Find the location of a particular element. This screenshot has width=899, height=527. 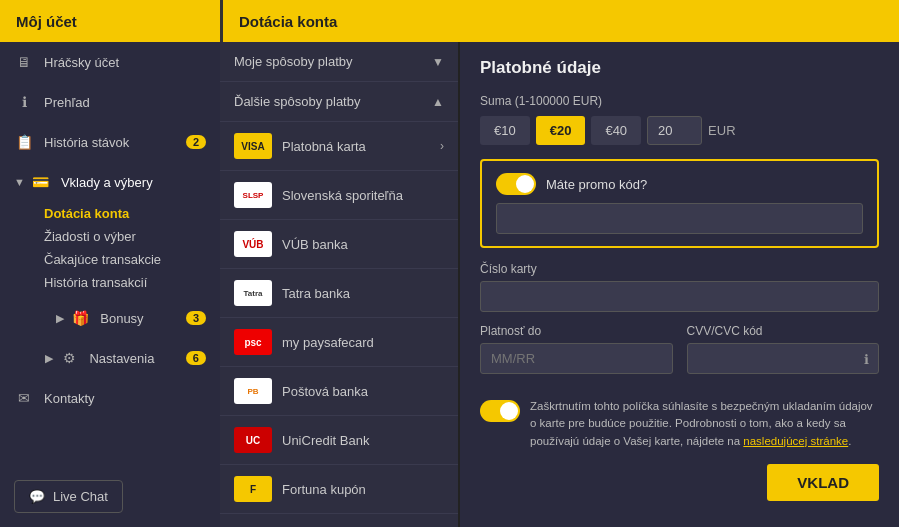

payment-vub: VÚB VÚB banka is located at coordinates (339, 244).